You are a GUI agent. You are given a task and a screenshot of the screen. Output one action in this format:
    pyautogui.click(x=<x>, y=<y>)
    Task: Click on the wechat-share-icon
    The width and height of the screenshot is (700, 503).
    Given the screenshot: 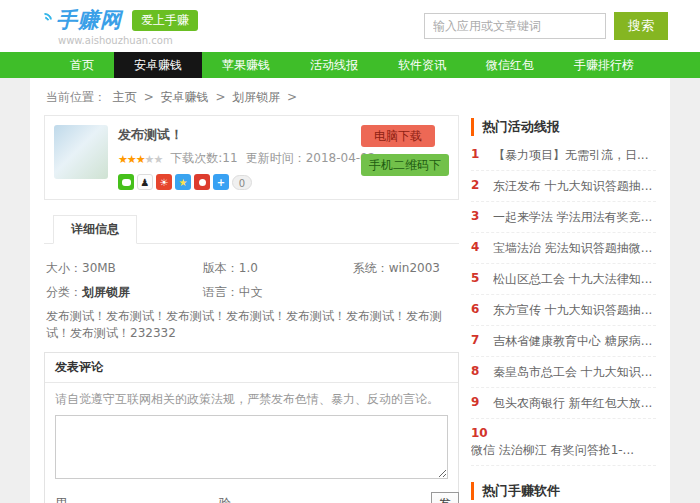 What is the action you would take?
    pyautogui.click(x=126, y=182)
    